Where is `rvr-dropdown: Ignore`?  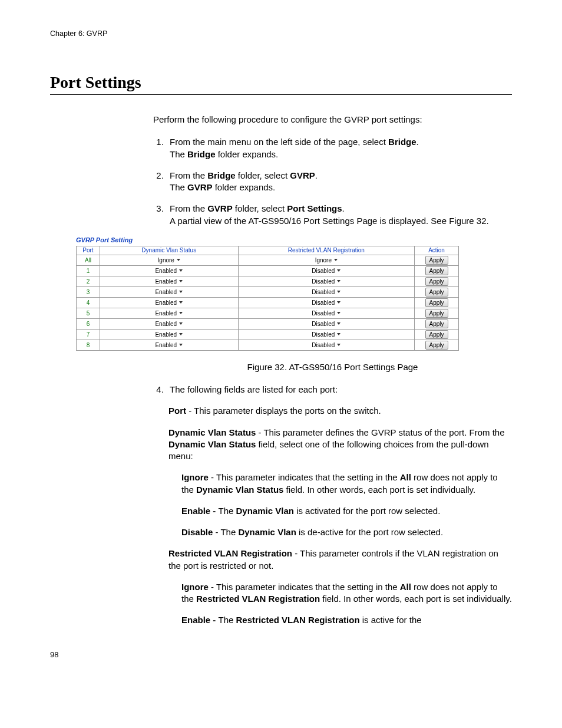
rvr-dropdown: Ignore is located at coordinates (326, 261).